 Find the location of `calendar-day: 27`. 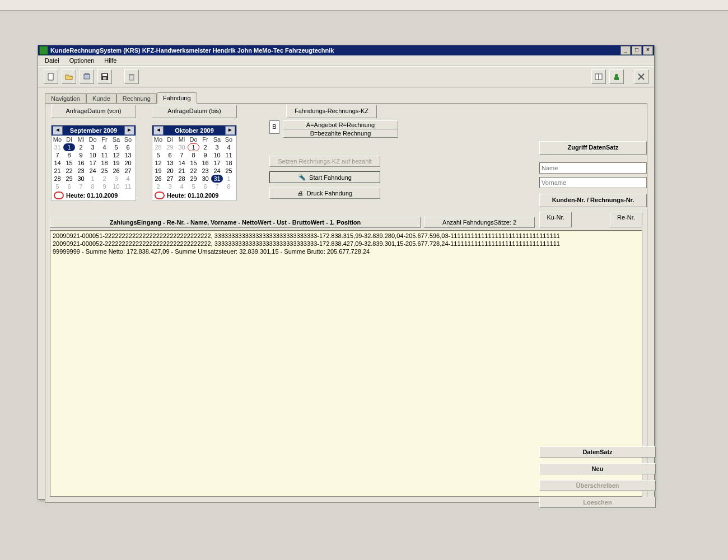

calendar-day: 27 is located at coordinates (170, 179).